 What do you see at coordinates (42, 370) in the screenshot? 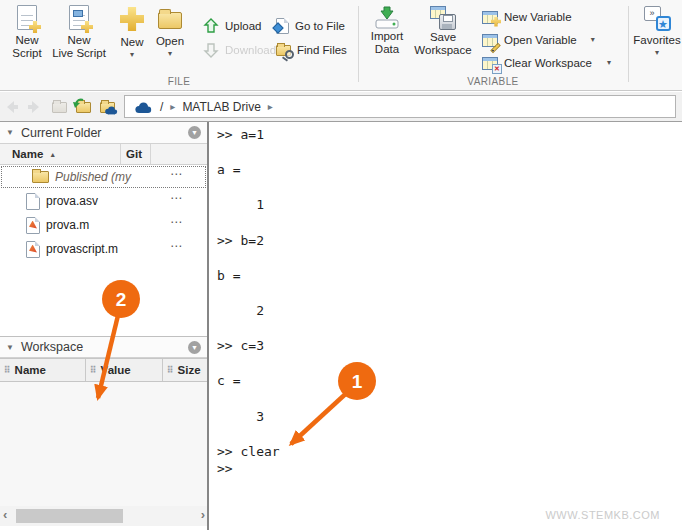
I see `workspace-column-name: ⠿ Name` at bounding box center [42, 370].